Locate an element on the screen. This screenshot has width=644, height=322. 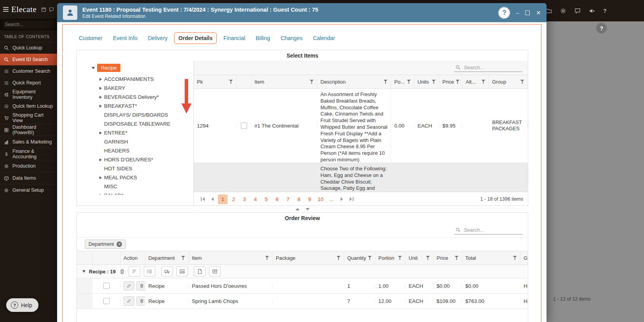
table-row: Recipe Passed Hors D'oeuvres 1 1.00 EACH… is located at coordinates (302, 286).